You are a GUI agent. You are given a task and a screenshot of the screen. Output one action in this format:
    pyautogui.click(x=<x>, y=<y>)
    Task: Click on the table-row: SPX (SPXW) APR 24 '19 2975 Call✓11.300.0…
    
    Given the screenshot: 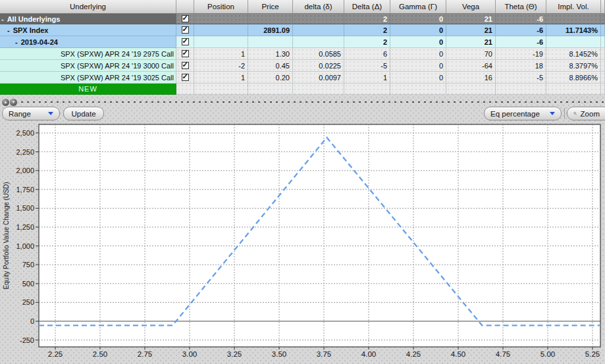 What is the action you would take?
    pyautogui.click(x=303, y=54)
    